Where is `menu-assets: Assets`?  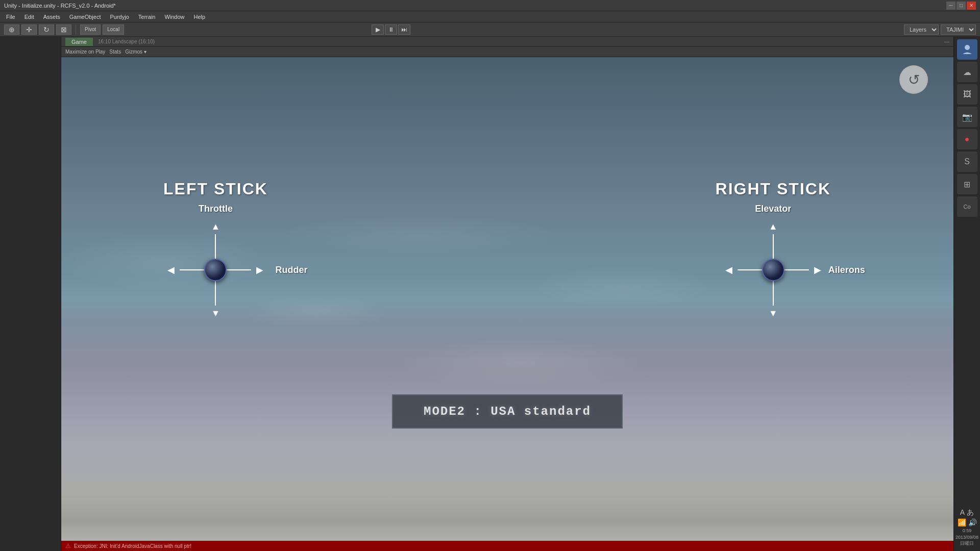 menu-assets: Assets is located at coordinates (52, 17).